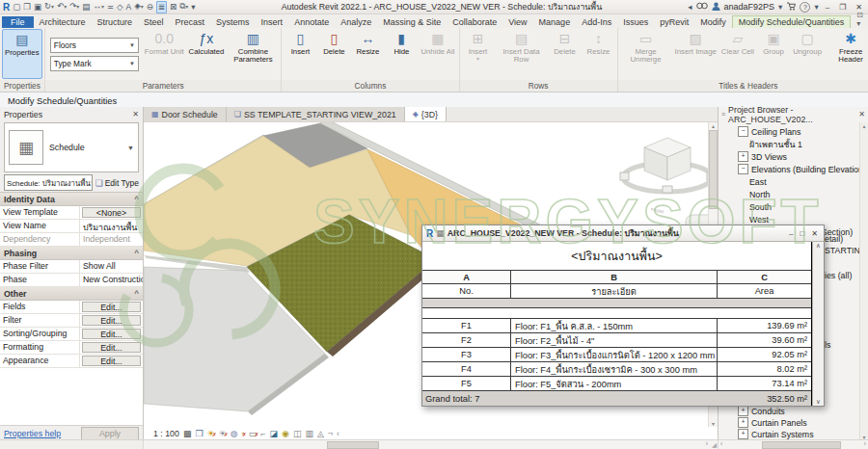  What do you see at coordinates (137, 198) in the screenshot?
I see `collapse-icon: ^` at bounding box center [137, 198].